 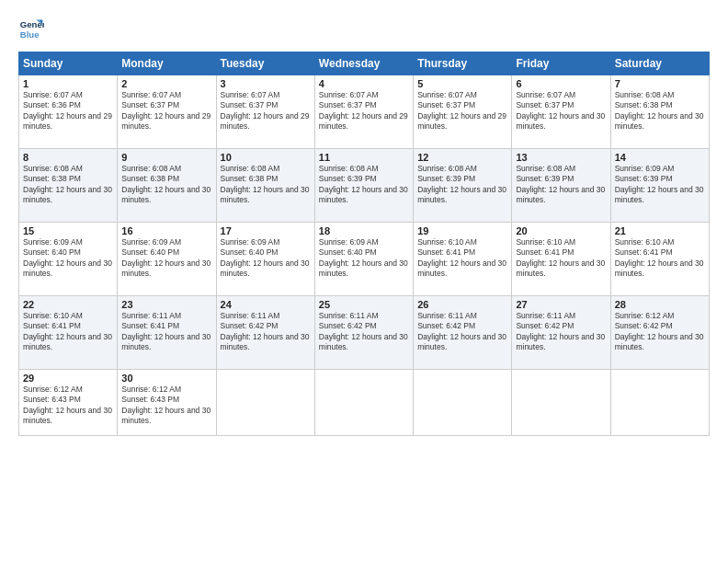 I want to click on col-header-tuesday: Tuesday, so click(x=265, y=64).